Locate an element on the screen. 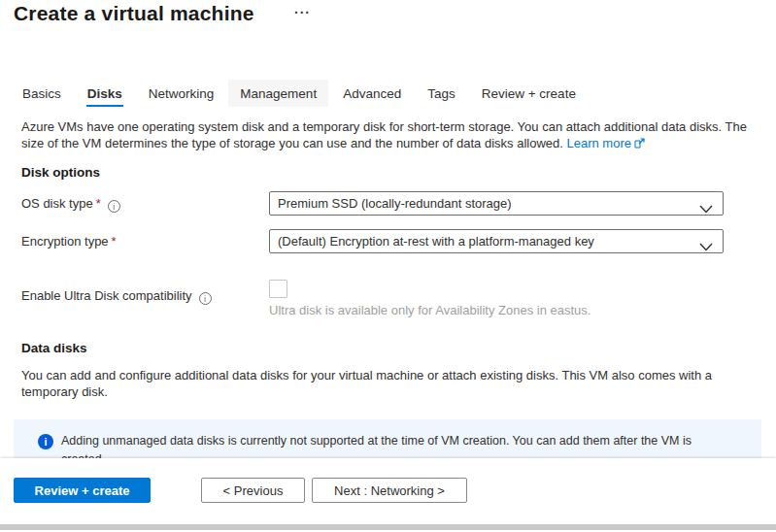  horizontal-scrollbar is located at coordinates (388, 527).